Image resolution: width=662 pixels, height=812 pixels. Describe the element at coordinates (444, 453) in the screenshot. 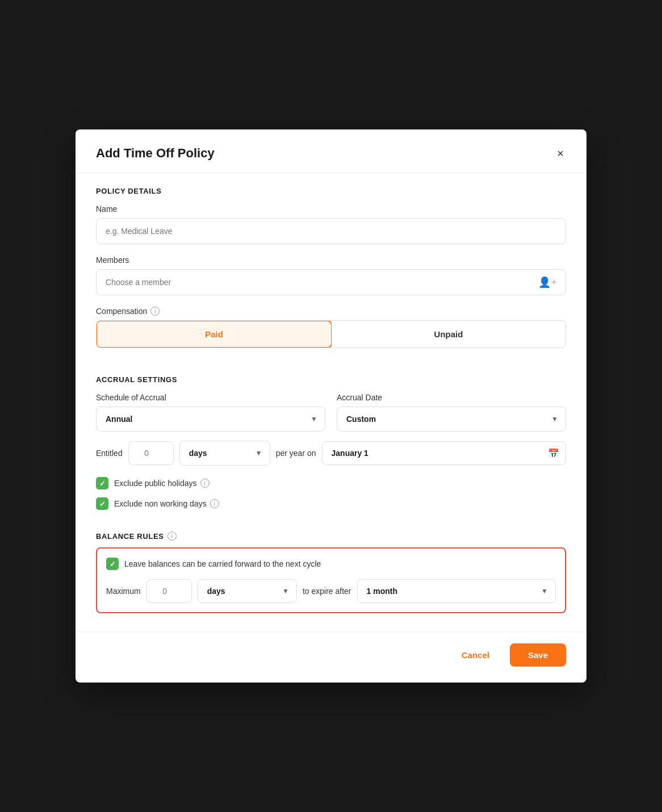

I see `date-input-wrapper: 📅` at that location.